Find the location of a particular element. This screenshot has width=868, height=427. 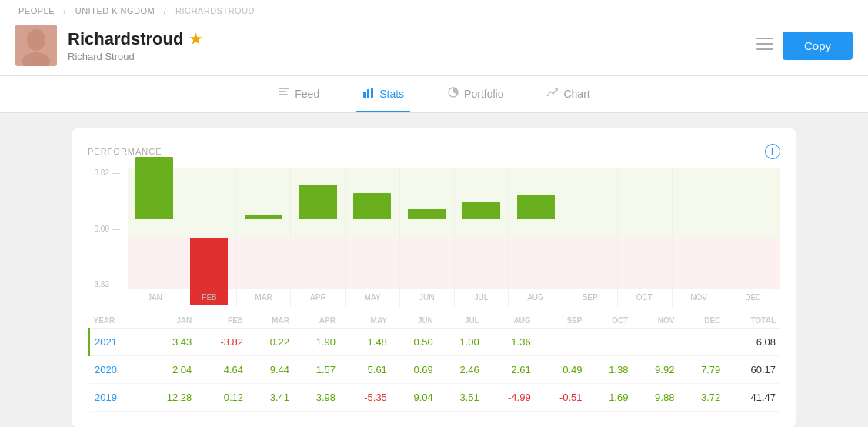

x-label-oct: OCT is located at coordinates (645, 298).